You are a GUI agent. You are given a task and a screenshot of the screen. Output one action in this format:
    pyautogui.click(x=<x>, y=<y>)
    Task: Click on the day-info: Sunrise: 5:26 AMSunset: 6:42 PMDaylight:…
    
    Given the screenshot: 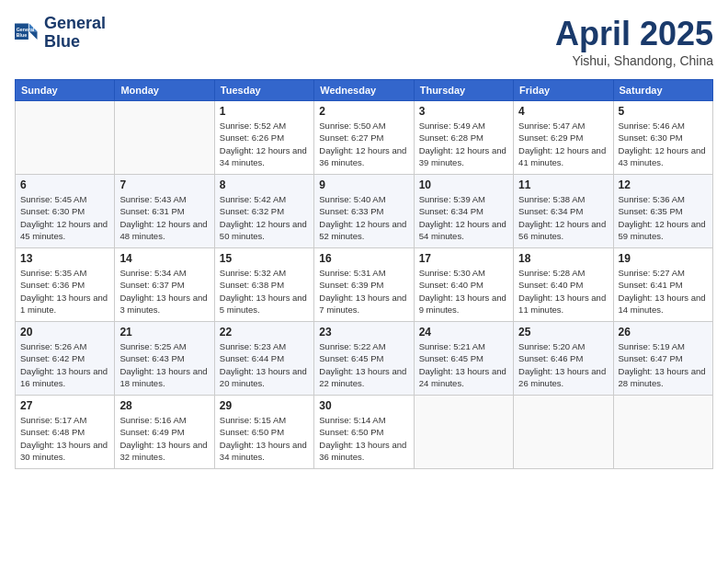 What is the action you would take?
    pyautogui.click(x=64, y=364)
    